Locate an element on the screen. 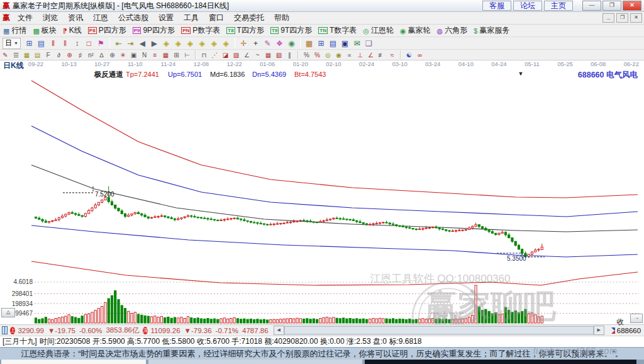 The height and width of the screenshot is (364, 644). toolbar-button-t-square: T8T四方形 is located at coordinates (245, 30).